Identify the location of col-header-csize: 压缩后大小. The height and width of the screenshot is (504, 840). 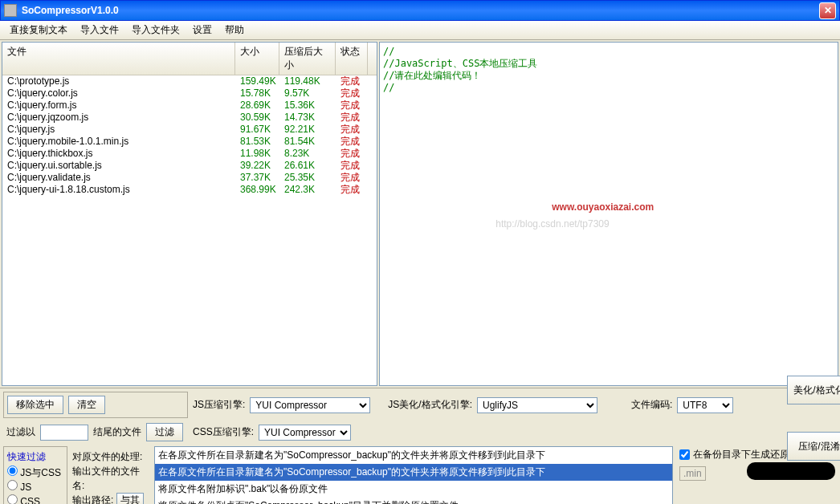
(308, 59).